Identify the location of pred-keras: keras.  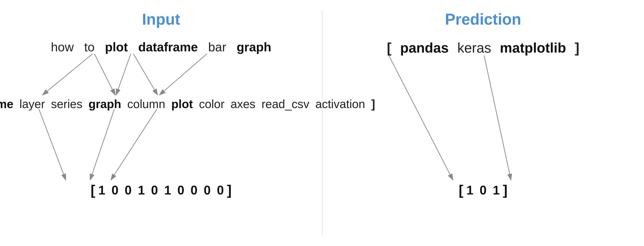
(474, 48).